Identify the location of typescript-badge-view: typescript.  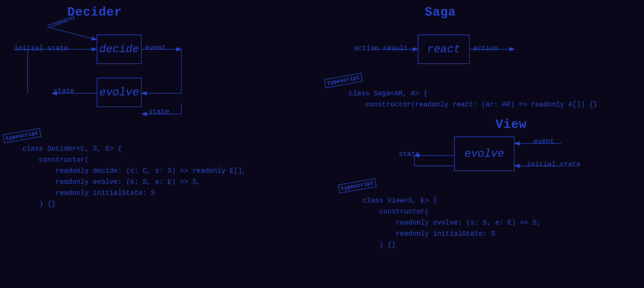
(357, 186).